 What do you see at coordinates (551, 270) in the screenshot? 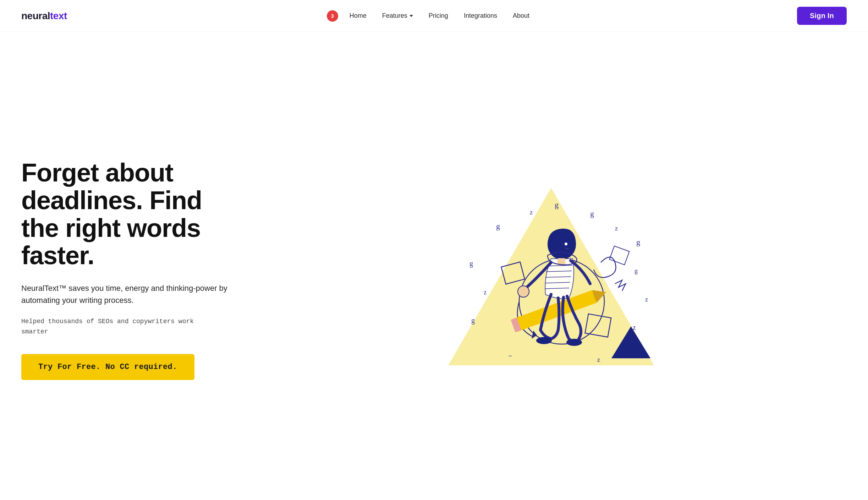
I see `hero-svg: g z g g z g g z g g z z ~ z` at bounding box center [551, 270].